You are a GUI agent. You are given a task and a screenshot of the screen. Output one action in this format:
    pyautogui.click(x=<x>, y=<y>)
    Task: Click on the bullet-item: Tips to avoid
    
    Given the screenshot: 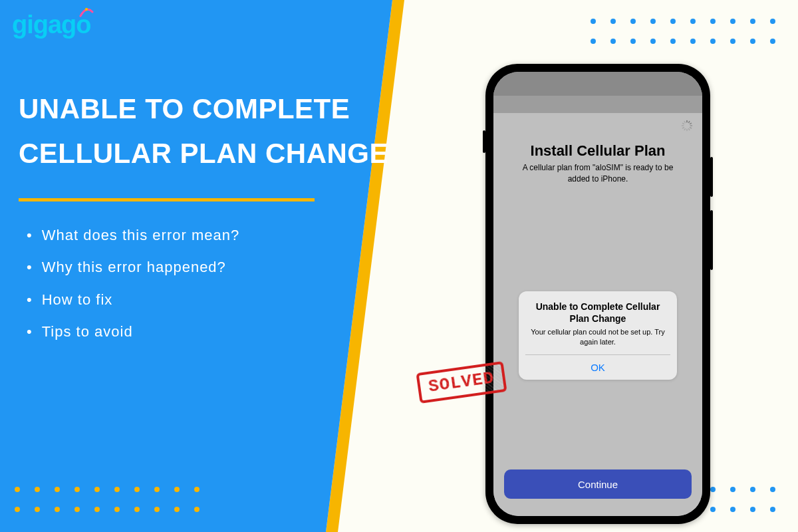 What is the action you would take?
    pyautogui.click(x=133, y=332)
    